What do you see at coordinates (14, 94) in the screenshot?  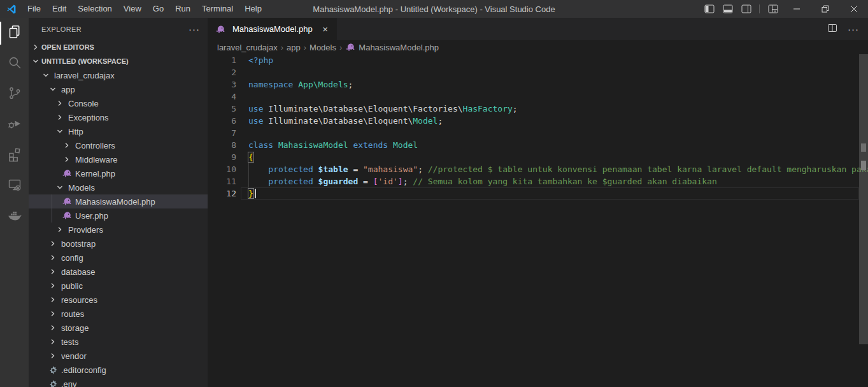 I see `activity-source-control` at bounding box center [14, 94].